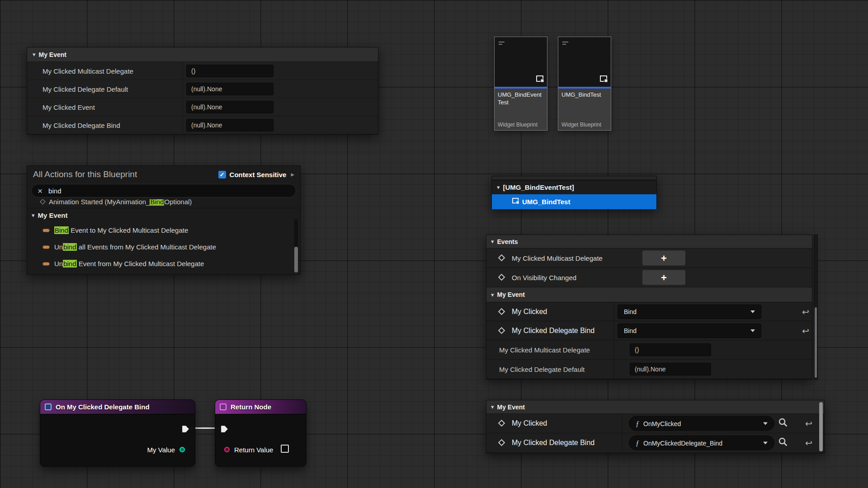 This screenshot has width=868, height=488. Describe the element at coordinates (164, 191) in the screenshot. I see `actions-search-input: × bind` at that location.